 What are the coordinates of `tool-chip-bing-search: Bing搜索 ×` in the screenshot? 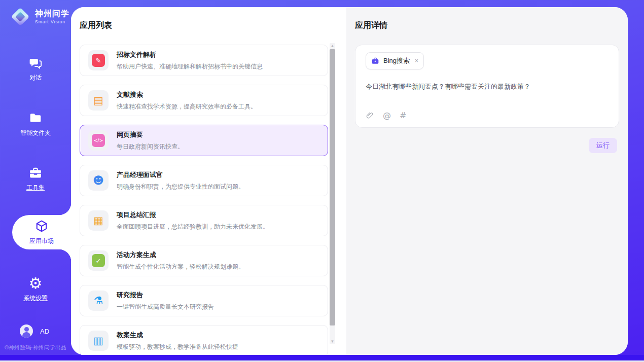 It's located at (395, 61).